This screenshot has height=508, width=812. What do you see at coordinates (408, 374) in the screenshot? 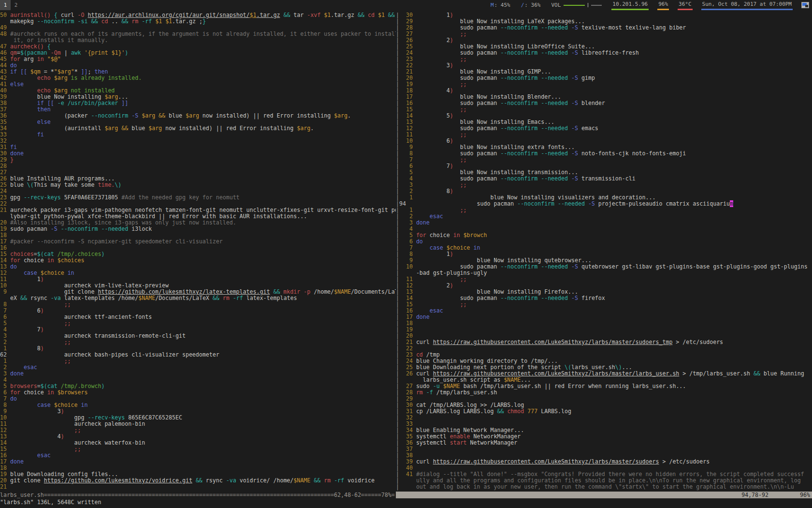
I see `line-number: 26` at bounding box center [408, 374].